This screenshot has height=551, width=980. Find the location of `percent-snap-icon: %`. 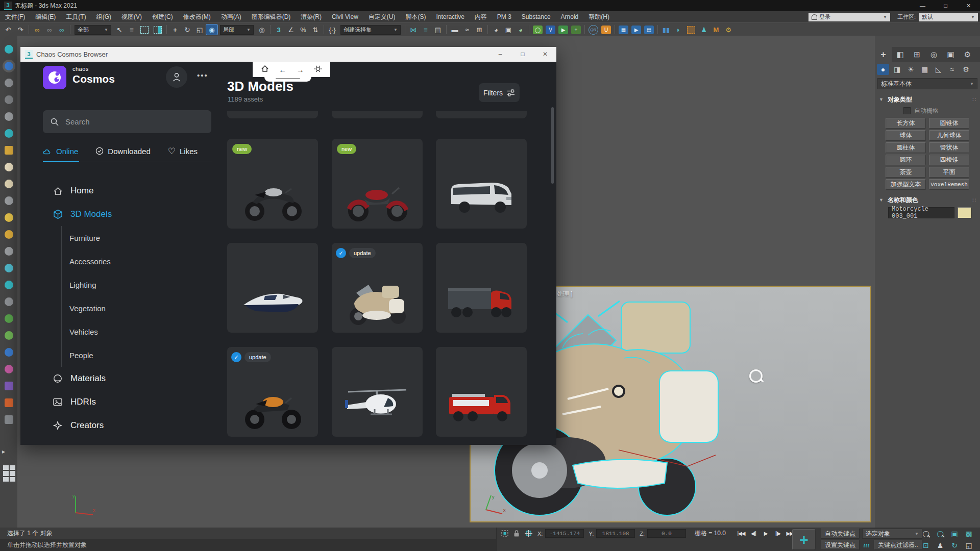

percent-snap-icon: % is located at coordinates (303, 30).